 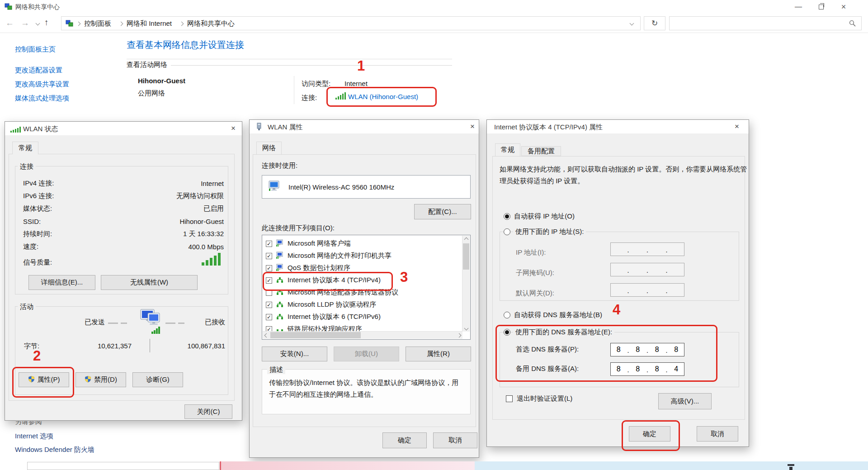 I want to click on window-title: 网络和共享中心, so click(x=38, y=7).